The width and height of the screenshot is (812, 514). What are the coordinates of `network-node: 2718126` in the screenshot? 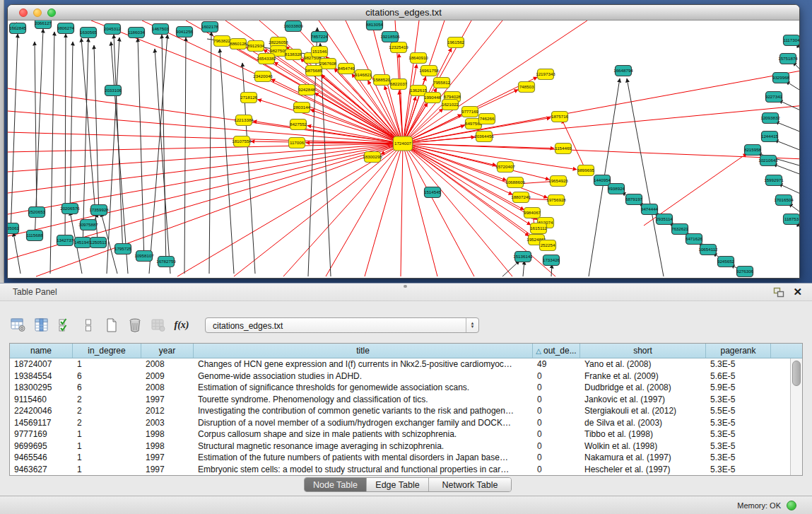 It's located at (249, 98).